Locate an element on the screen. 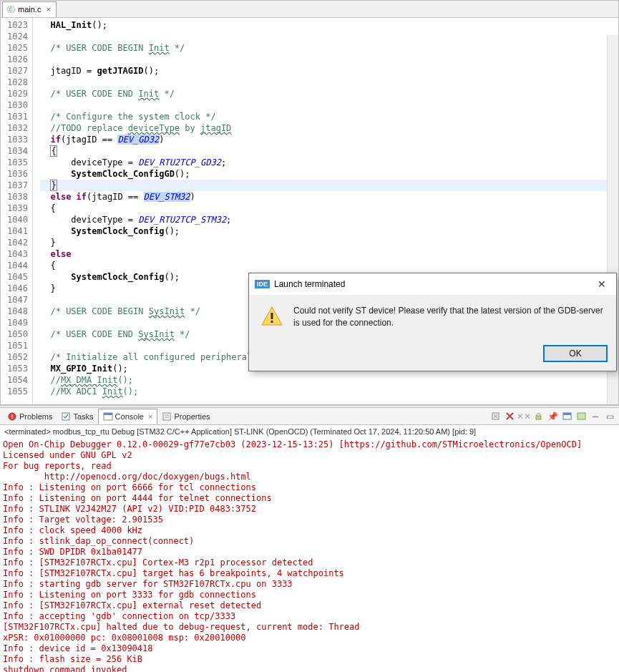 The width and height of the screenshot is (619, 672). remove-launch-icon is located at coordinates (495, 417).